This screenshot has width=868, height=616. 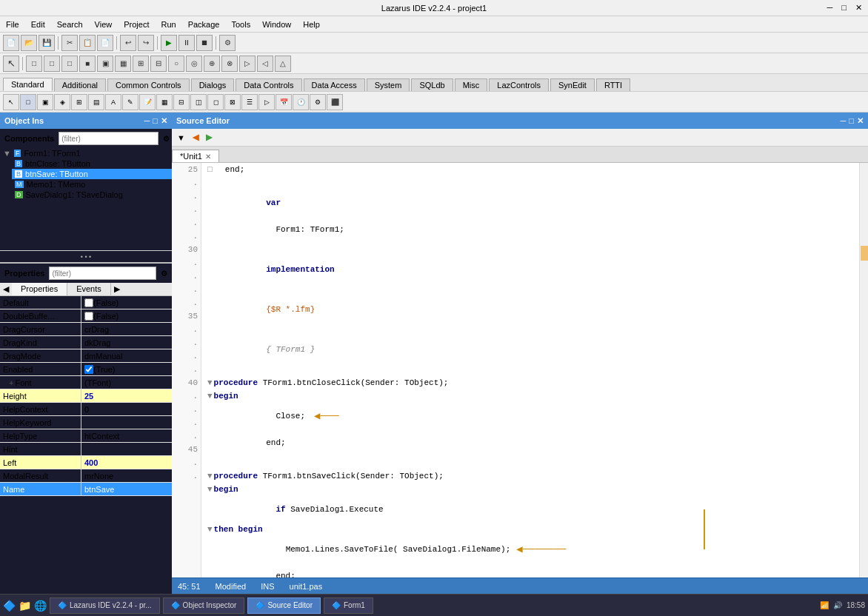 What do you see at coordinates (208, 157) in the screenshot?
I see `tab-close-btn: ✕` at bounding box center [208, 157].